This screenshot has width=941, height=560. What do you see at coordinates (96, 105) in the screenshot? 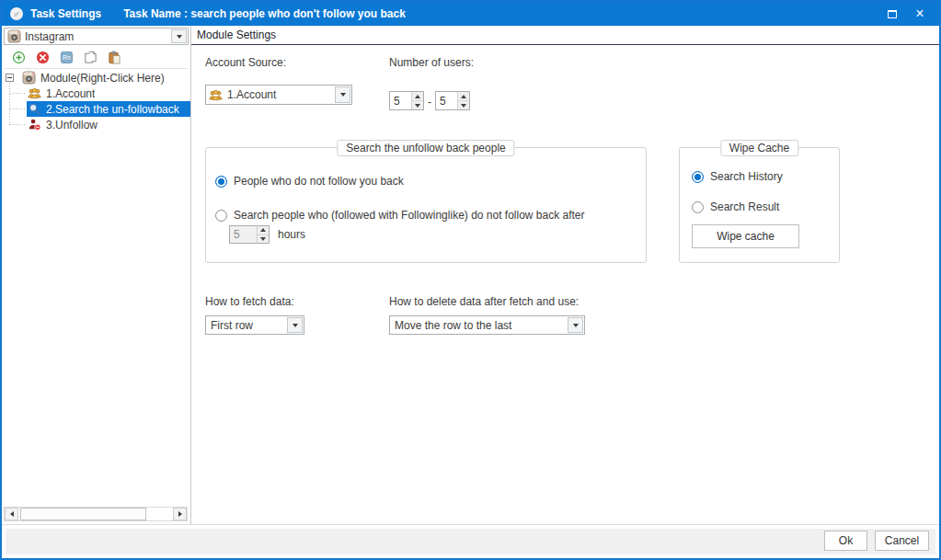
I see `module-tree: Module(Right-Click Here) 1.Account` at bounding box center [96, 105].